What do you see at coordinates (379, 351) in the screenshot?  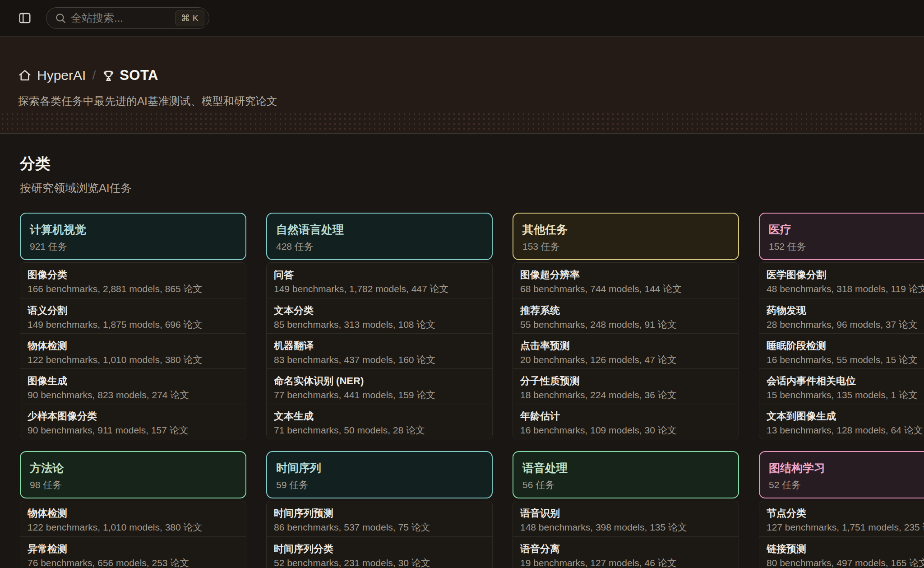 I see `task-item: 机器翻译83 benchmarks, 437 models, 160 论文` at bounding box center [379, 351].